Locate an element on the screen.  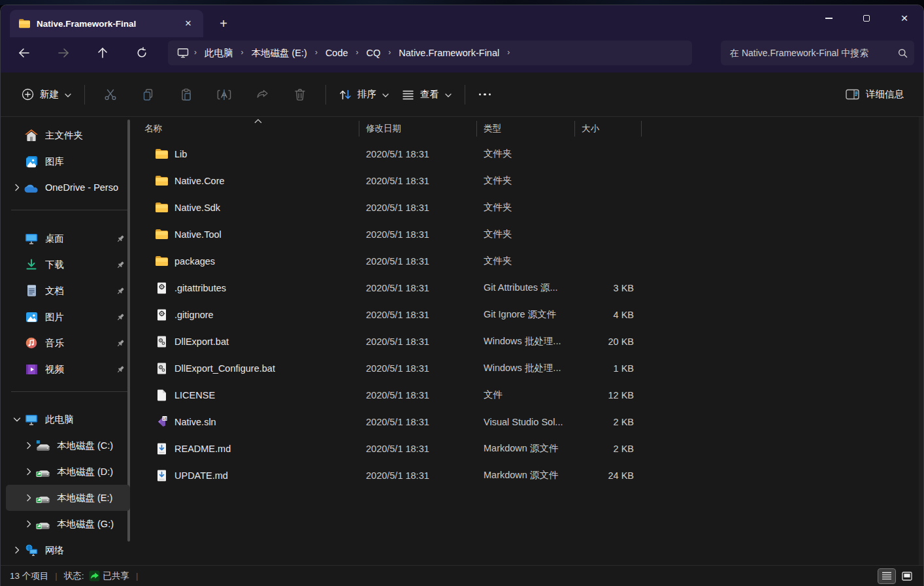
file-row: packages2020/5/1 18:31文件夹 is located at coordinates (531, 261).